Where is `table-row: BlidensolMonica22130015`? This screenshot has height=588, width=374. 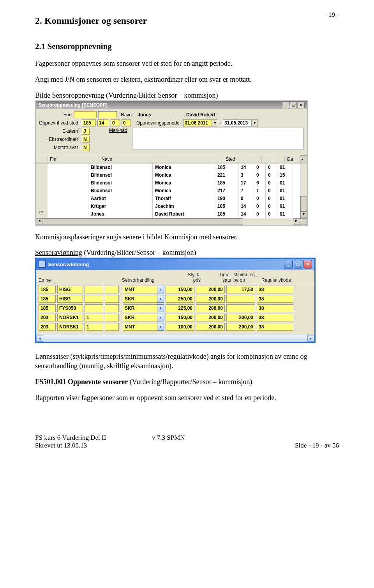 table-row: BlidensolMonica22130015 is located at coordinates (174, 175).